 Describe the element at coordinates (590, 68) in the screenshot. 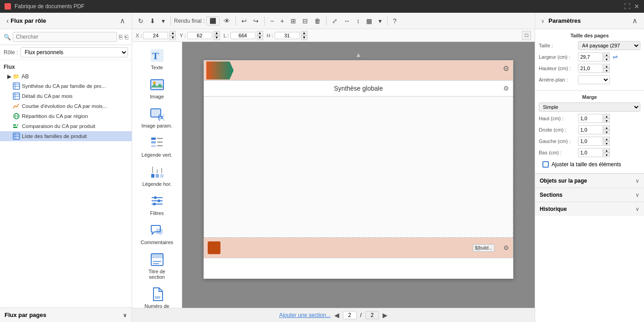

I see `height-input` at that location.